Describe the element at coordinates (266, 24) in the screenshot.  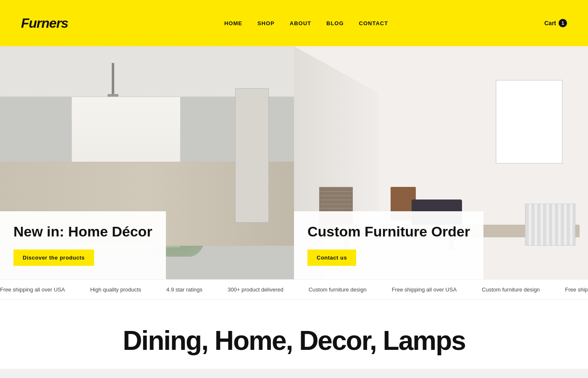
I see `nav-shop: SHOP` at that location.